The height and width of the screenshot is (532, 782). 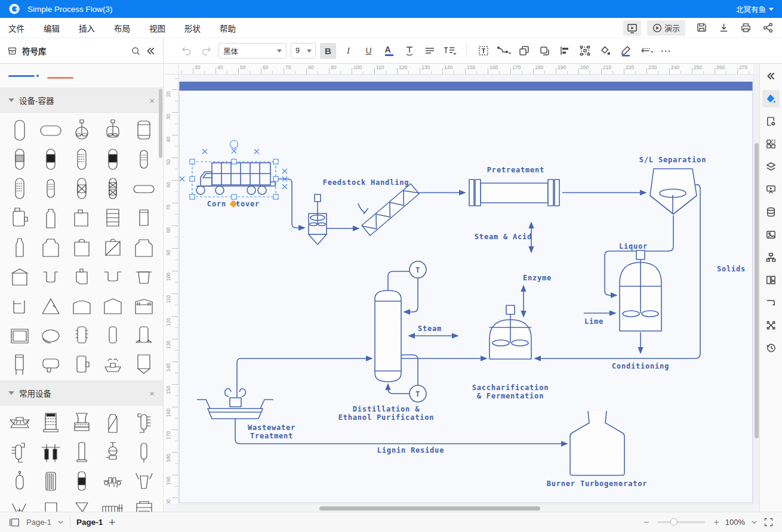 I want to click on shape-column-black-mid, so click(x=82, y=481).